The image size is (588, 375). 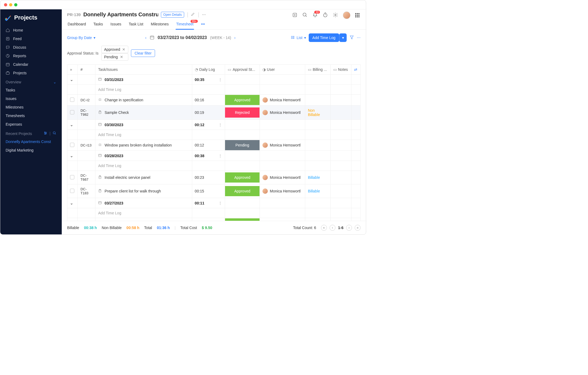 What do you see at coordinates (31, 39) in the screenshot?
I see `sidebar-item-feed: Feed` at bounding box center [31, 39].